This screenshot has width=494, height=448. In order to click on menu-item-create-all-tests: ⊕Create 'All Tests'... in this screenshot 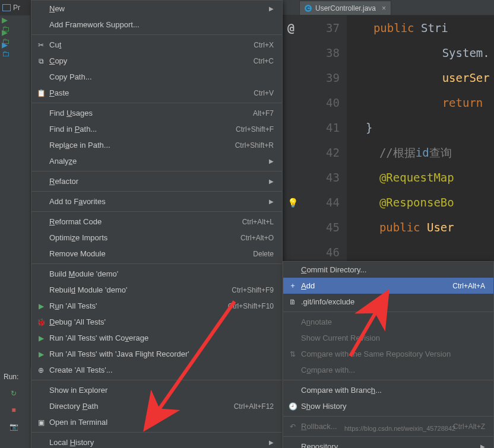, I will do `click(157, 370)`.